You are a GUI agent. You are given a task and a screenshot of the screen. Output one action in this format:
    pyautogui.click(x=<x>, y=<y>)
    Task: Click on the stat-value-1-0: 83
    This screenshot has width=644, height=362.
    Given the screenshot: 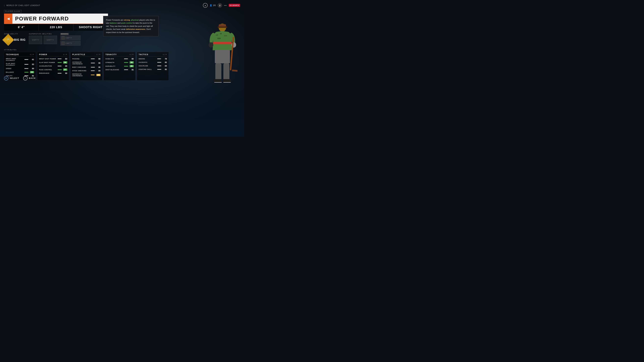 What is the action you would take?
    pyautogui.click(x=65, y=59)
    